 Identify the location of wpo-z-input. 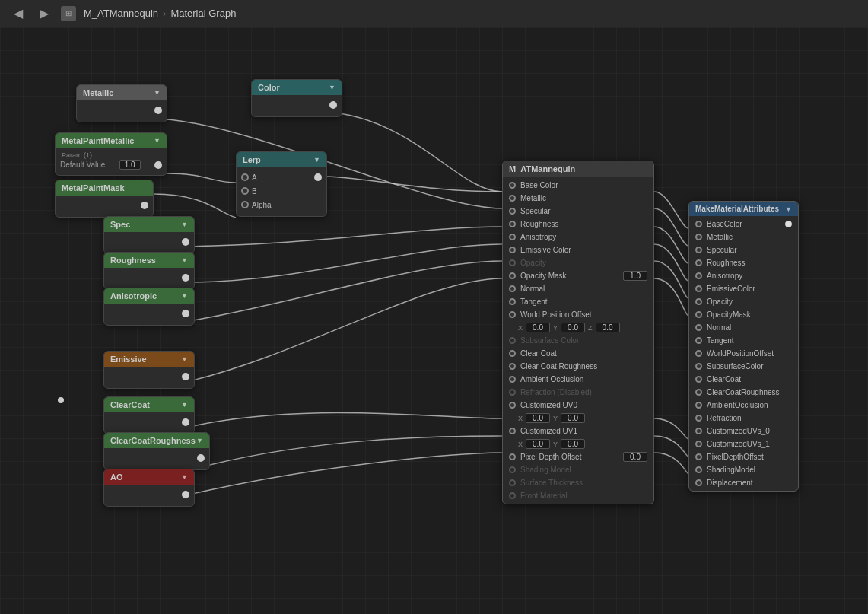
(608, 327).